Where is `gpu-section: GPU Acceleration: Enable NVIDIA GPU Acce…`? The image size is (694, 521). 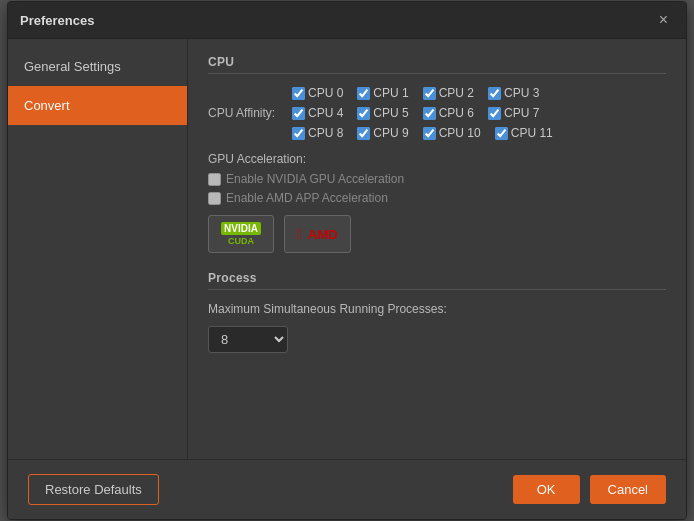
gpu-section: GPU Acceleration: Enable NVIDIA GPU Acce… is located at coordinates (437, 202).